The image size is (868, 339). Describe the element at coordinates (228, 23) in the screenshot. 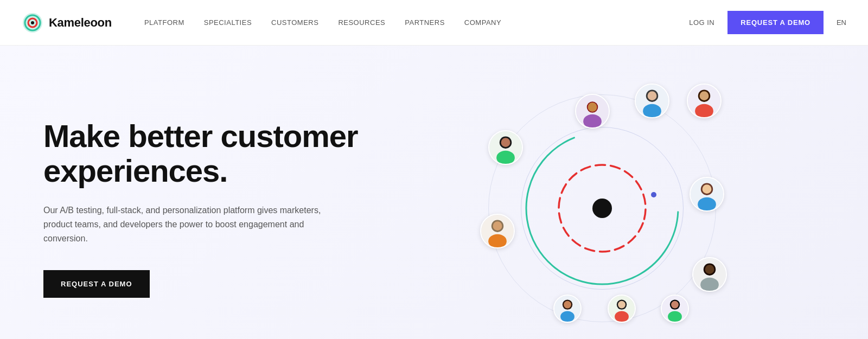

I see `nav-specialties: SPECIALTIES` at that location.